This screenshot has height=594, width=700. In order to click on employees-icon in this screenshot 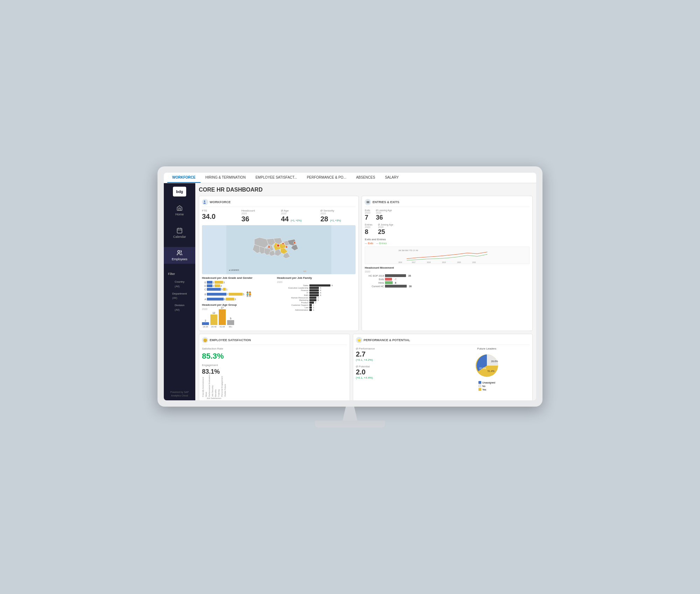, I will do `click(180, 253)`.